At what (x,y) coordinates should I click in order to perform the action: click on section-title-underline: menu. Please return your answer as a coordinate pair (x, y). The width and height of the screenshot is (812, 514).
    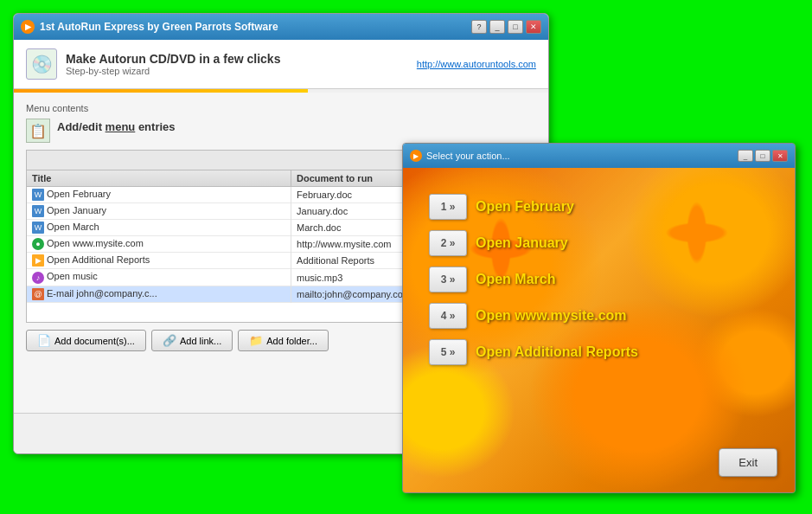
    Looking at the image, I should click on (121, 126).